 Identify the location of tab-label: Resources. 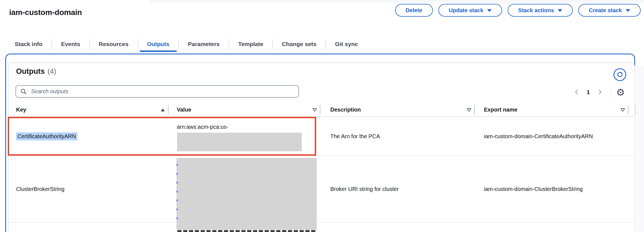
(114, 44).